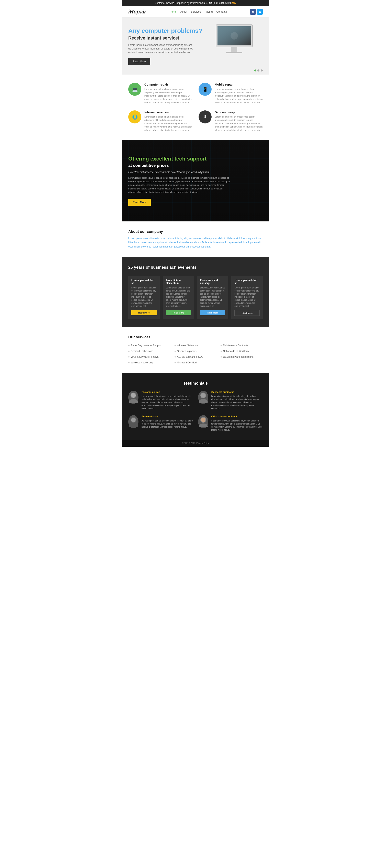 The image size is (391, 868). I want to click on mobile-repair-title: Mobile repair, so click(238, 84).